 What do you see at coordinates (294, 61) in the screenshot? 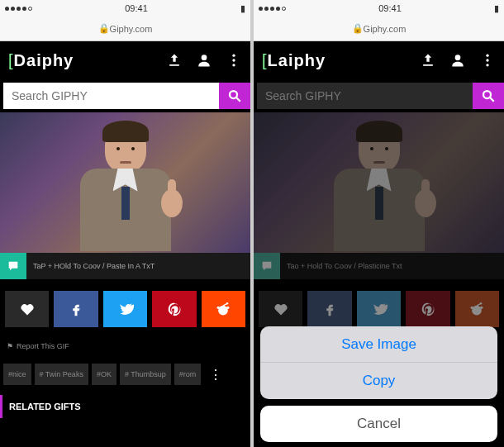
I see `logo: [Laiphy` at bounding box center [294, 61].